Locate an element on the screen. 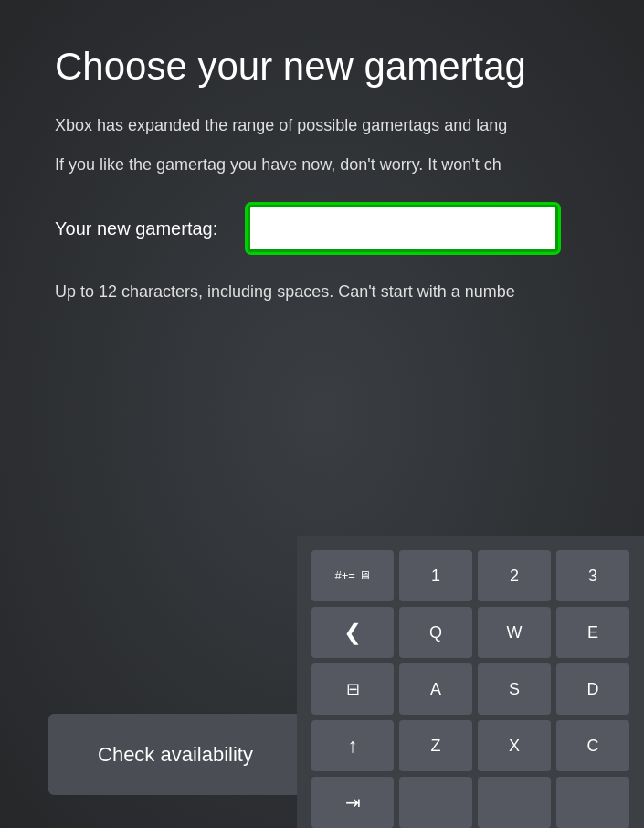 Image resolution: width=644 pixels, height=828 pixels. key-w: W is located at coordinates (514, 632).